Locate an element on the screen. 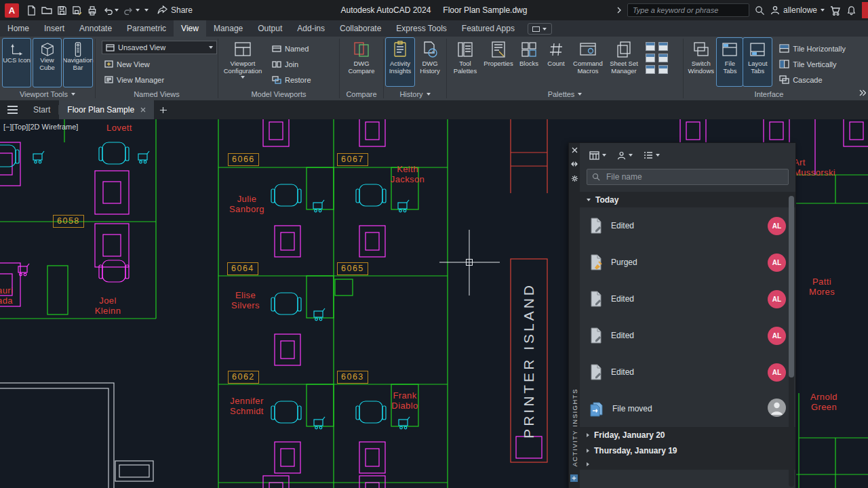  section-header-friday: Friday, January 20 is located at coordinates (688, 435).